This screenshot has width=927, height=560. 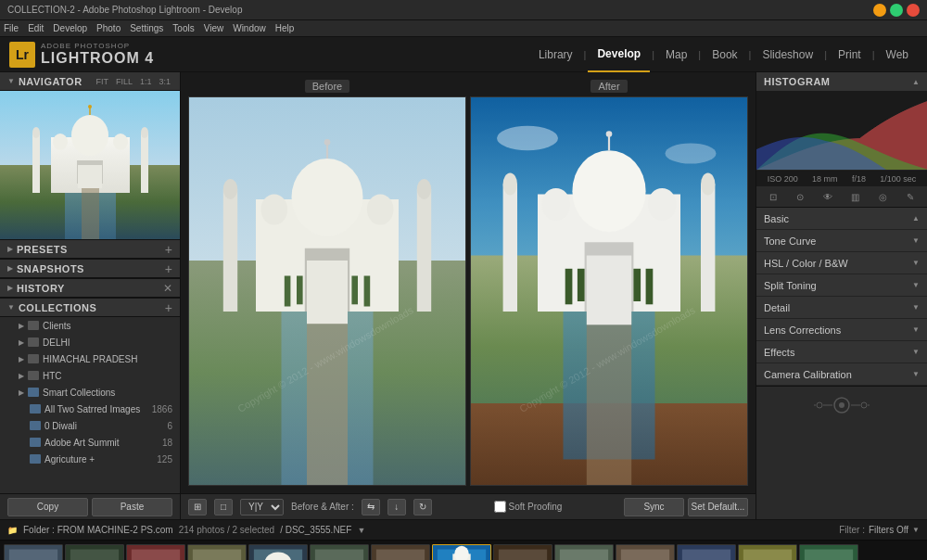 What do you see at coordinates (883, 197) in the screenshot?
I see `radial-filter-icon: ◎` at bounding box center [883, 197].